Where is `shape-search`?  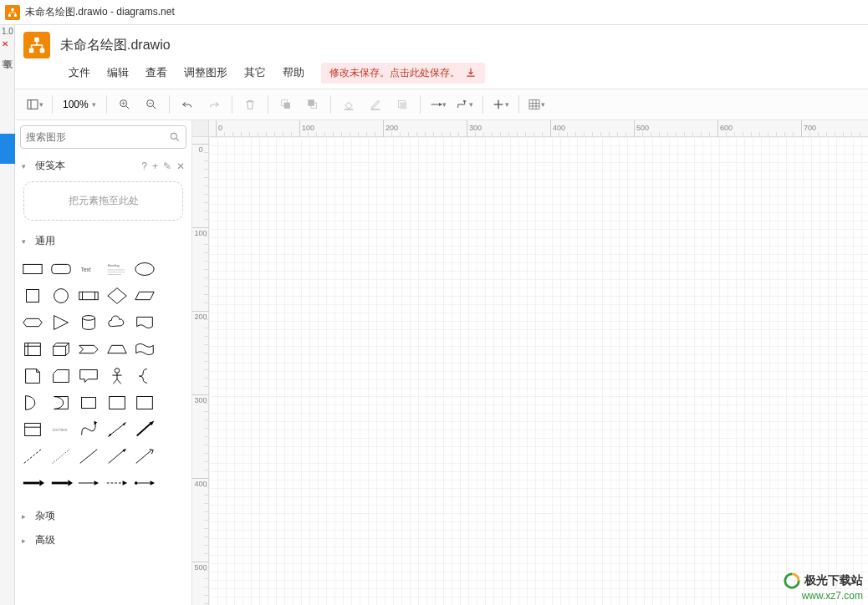
shape-search is located at coordinates (104, 137).